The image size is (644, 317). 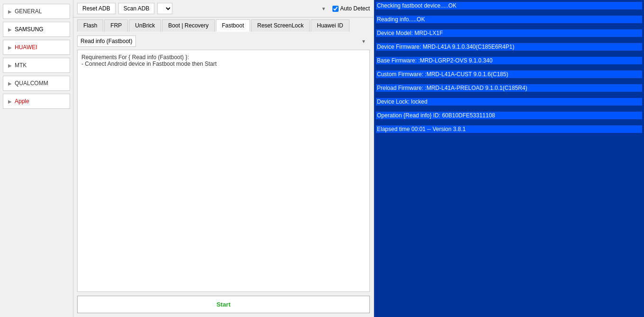 I want to click on info-line-2: - Connect Android device in Fastboot mod…, so click(x=224, y=64).